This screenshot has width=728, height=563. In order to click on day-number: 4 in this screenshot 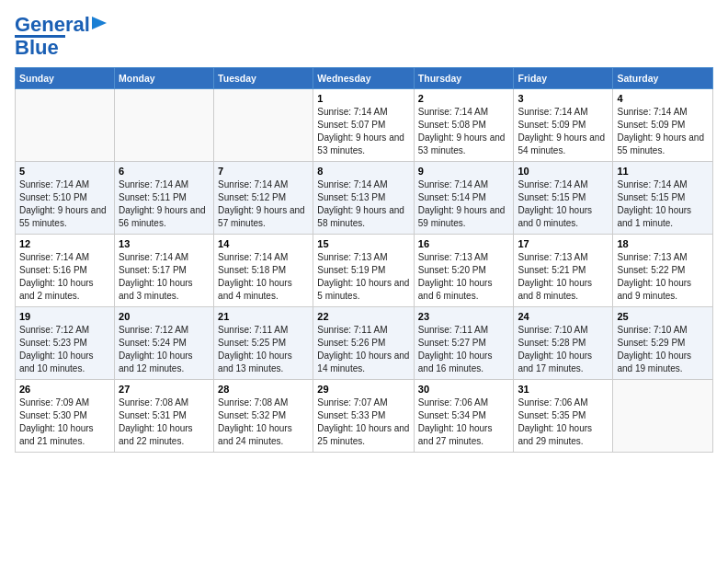, I will do `click(663, 98)`.